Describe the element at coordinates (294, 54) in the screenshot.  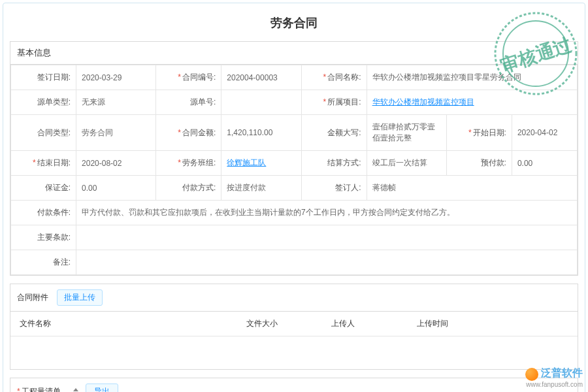
I see `basic-info-header: 基本信息` at that location.